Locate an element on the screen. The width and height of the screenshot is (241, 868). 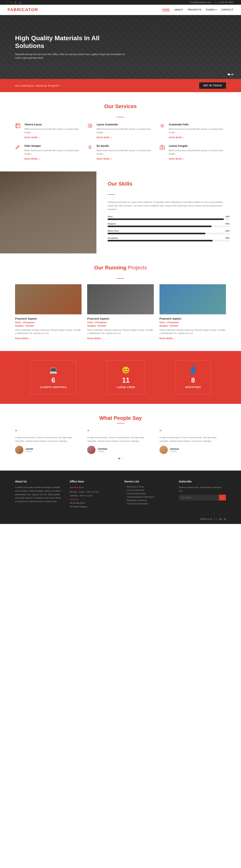
service-readmore-5: READ MORE » is located at coordinates (104, 159).